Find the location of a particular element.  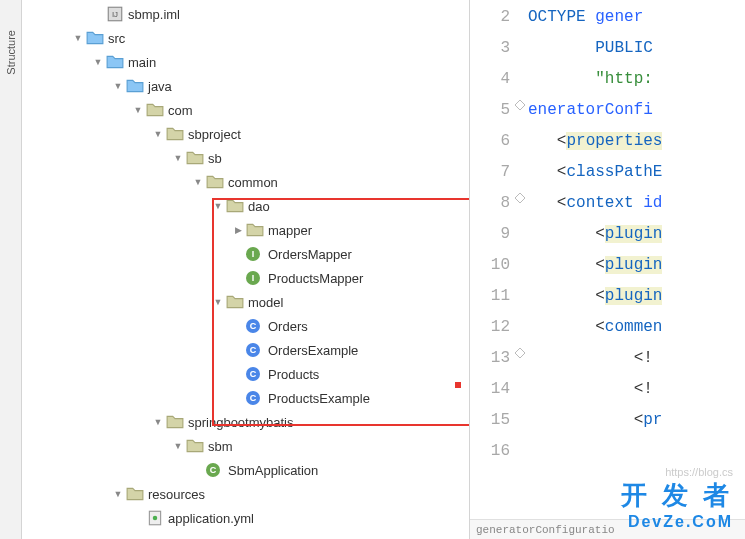

tree-item: src is located at coordinates (246, 38).